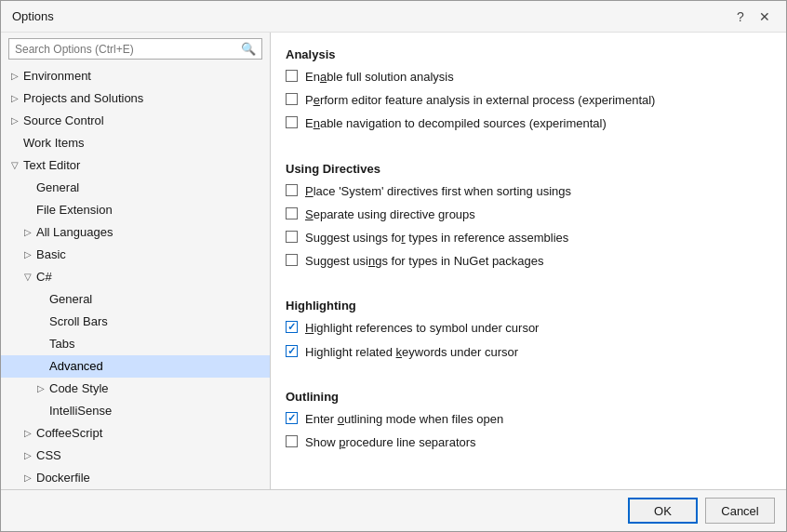  Describe the element at coordinates (48, 456) in the screenshot. I see `tree-label-css: CSS` at that location.